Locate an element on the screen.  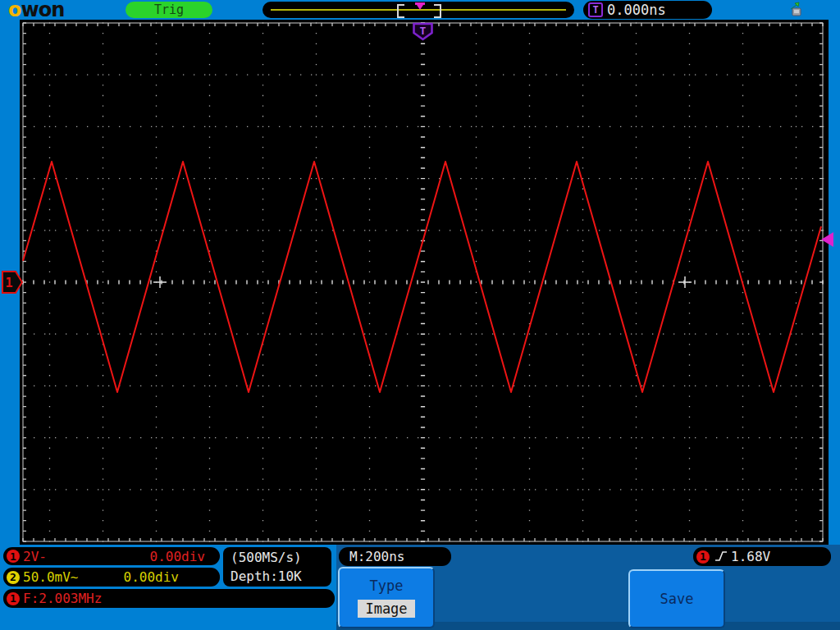
bottom-status-bar: 1 2V- 0.00div 2 50.0mV~ 0.00div (500MS/s… is located at coordinates (420, 587).